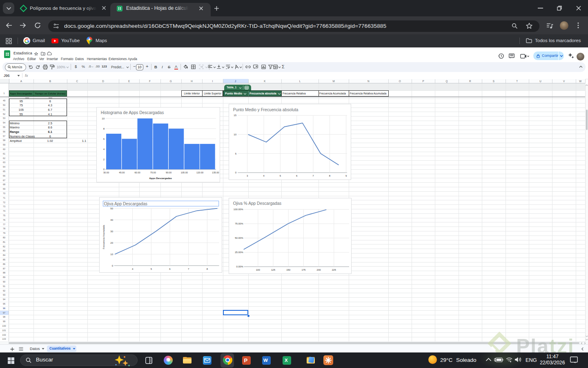  What do you see at coordinates (200, 172) in the screenshot?
I see `svg-text: 120.00` at bounding box center [200, 172].